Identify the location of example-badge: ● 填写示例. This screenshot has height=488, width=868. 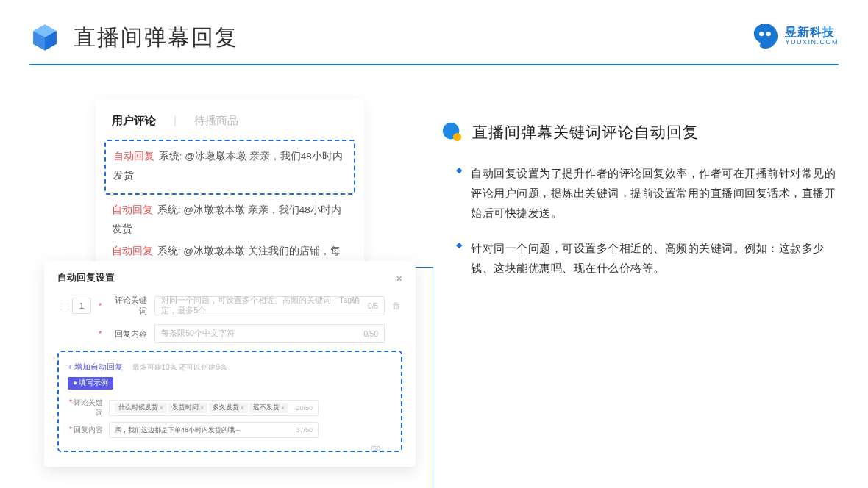
(90, 384).